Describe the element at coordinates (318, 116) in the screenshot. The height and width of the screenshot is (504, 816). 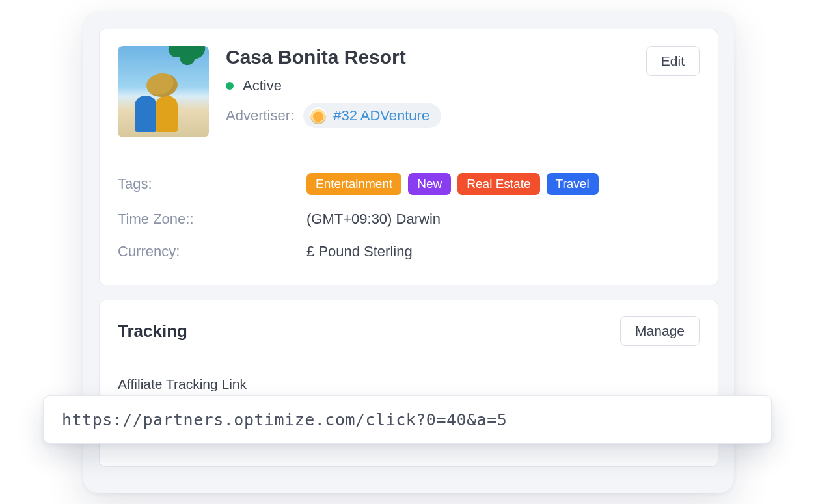
I see `advertiser-avatar-icon` at that location.